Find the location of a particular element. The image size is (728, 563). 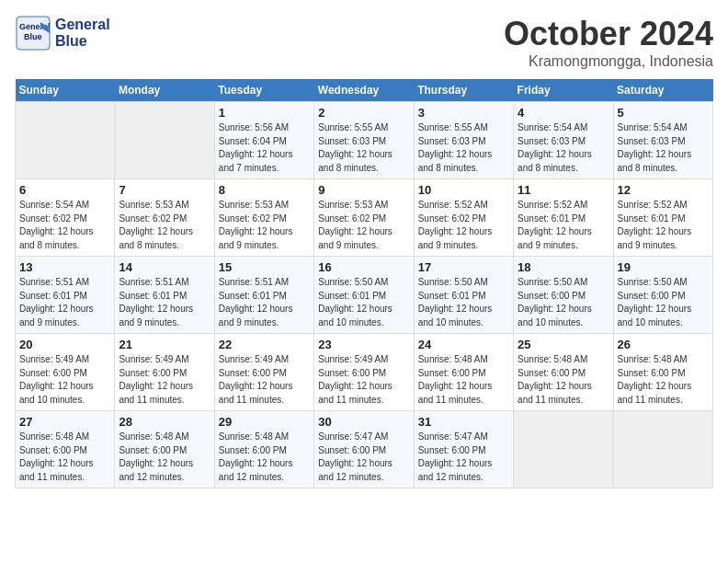

calendar-header-row: SundayMondayTuesdayWednesdayThursdayFrid… is located at coordinates (364, 90).